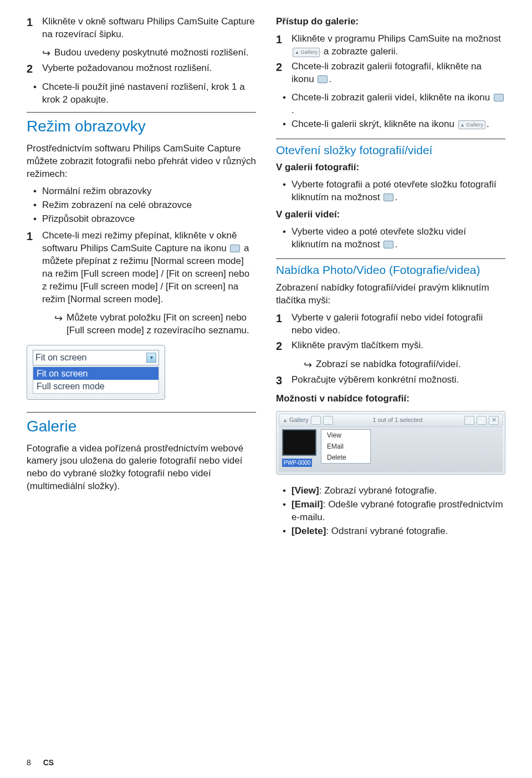 The height and width of the screenshot is (778, 532). I want to click on note-bullet: Chcete-li galerii skrýt, klikněte na iko…, so click(398, 124).